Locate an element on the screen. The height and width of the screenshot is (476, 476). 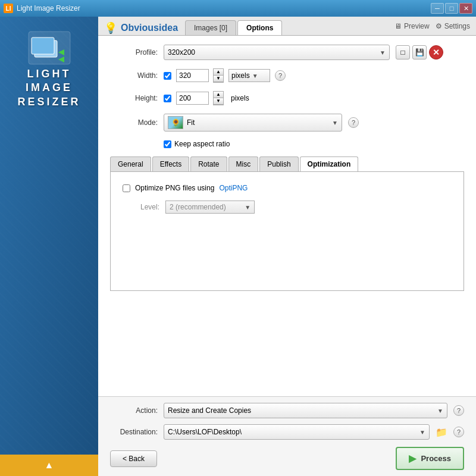
width-spinners: ▲ ▼ is located at coordinates (218, 76).